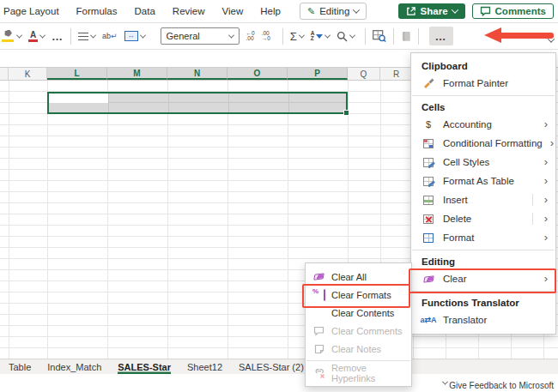 The height and width of the screenshot is (392, 558). I want to click on annotation-box-clear, so click(482, 281).